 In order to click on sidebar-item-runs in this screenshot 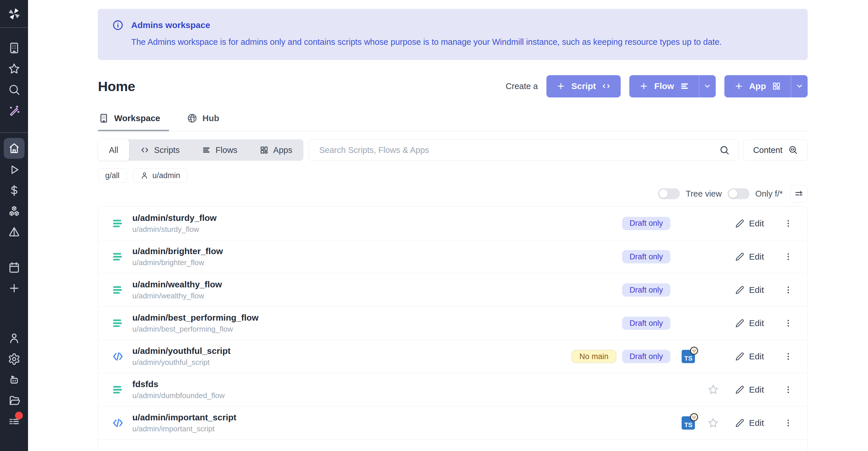, I will do `click(14, 170)`.